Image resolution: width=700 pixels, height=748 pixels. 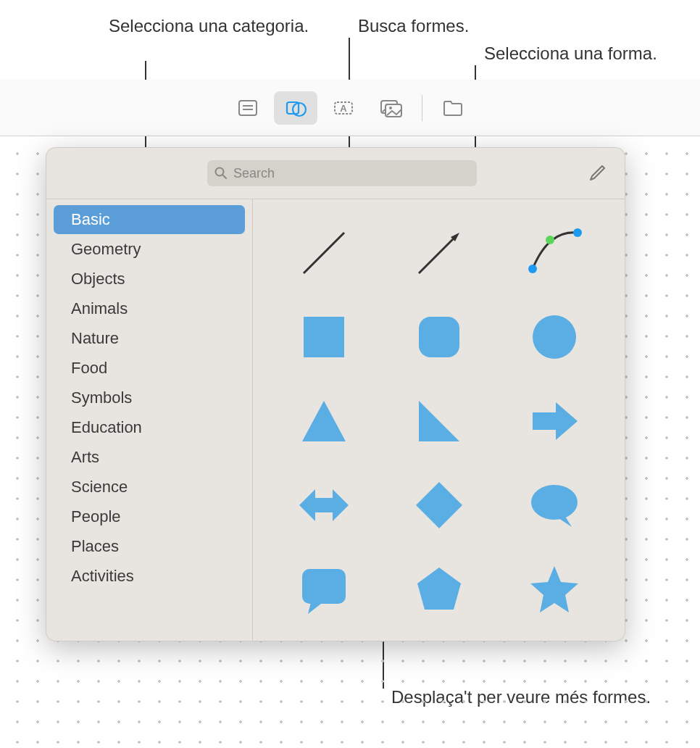 What do you see at coordinates (149, 368) in the screenshot?
I see `category-item-food: Food` at bounding box center [149, 368].